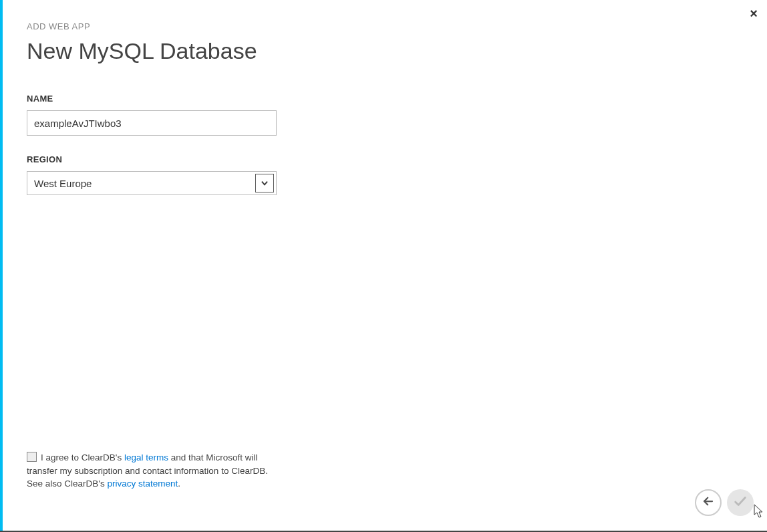 The height and width of the screenshot is (532, 767). Describe the element at coordinates (740, 503) in the screenshot. I see `checkmark-icon` at that location.